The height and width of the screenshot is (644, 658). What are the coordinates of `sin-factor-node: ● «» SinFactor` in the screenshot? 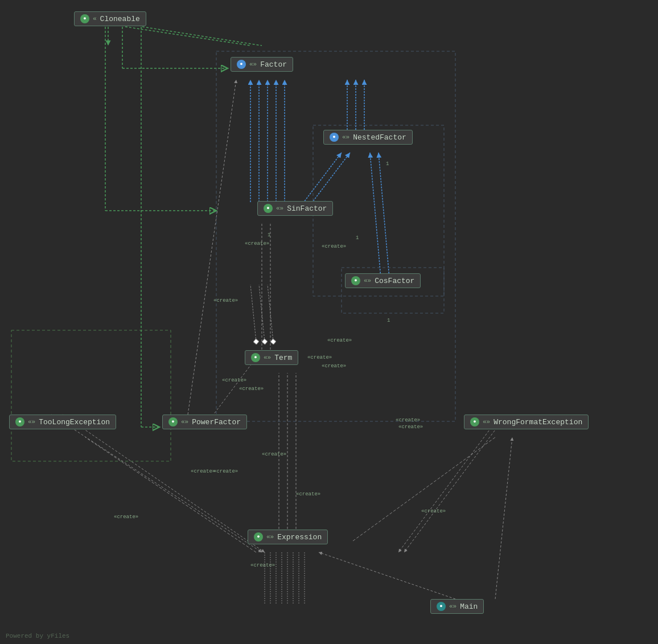 It's located at (295, 208).